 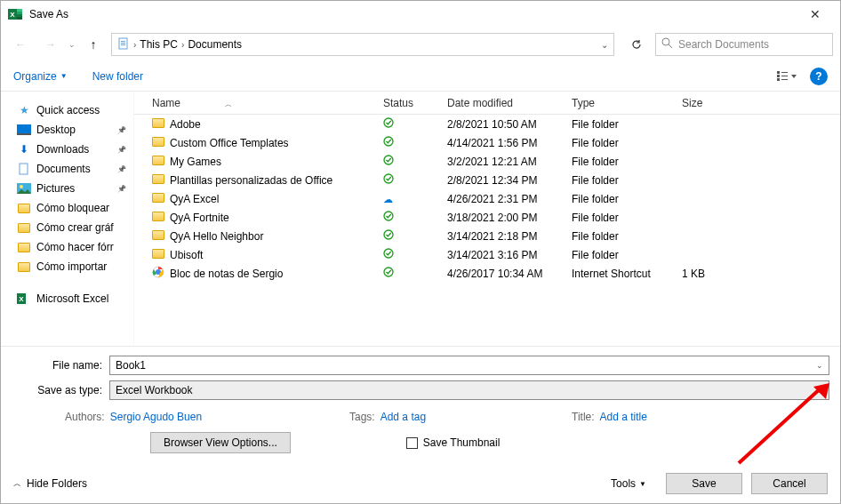 What do you see at coordinates (717, 274) in the screenshot?
I see `file-size: 1 KB` at bounding box center [717, 274].